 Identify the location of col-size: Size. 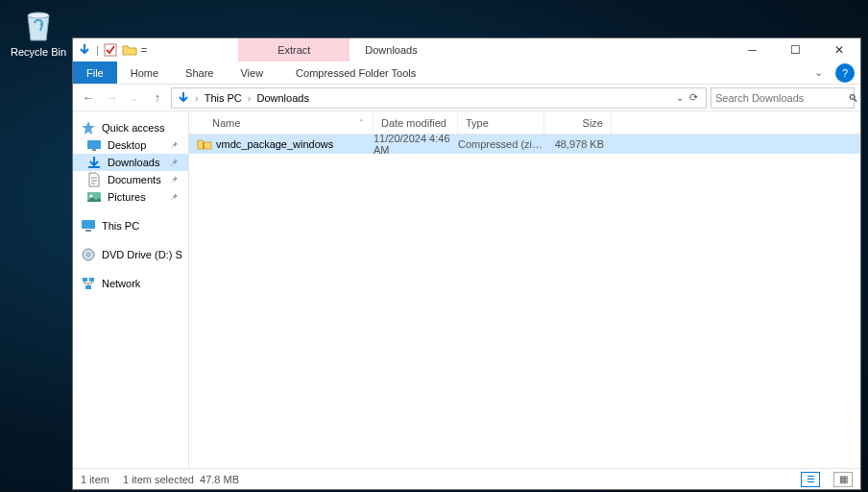
(578, 123).